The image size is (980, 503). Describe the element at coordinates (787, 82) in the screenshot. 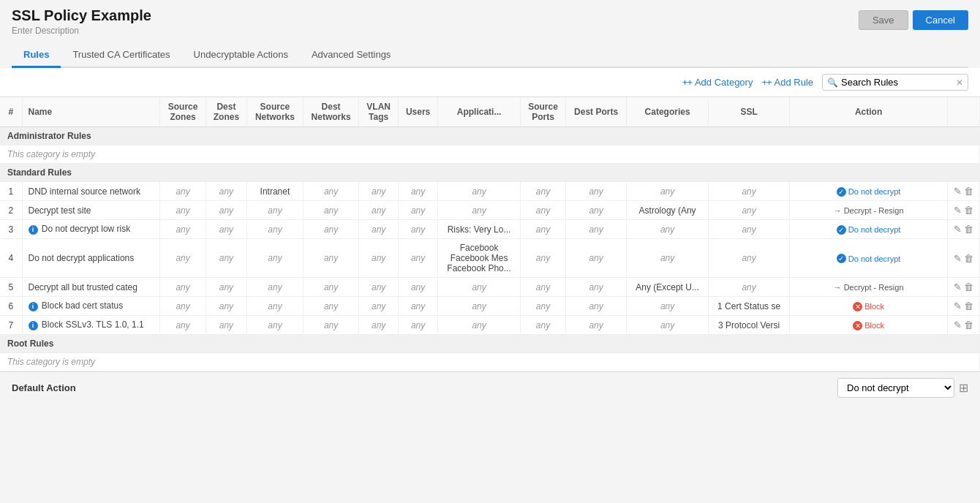

I see `add-rule-button: + + Add Rule` at that location.